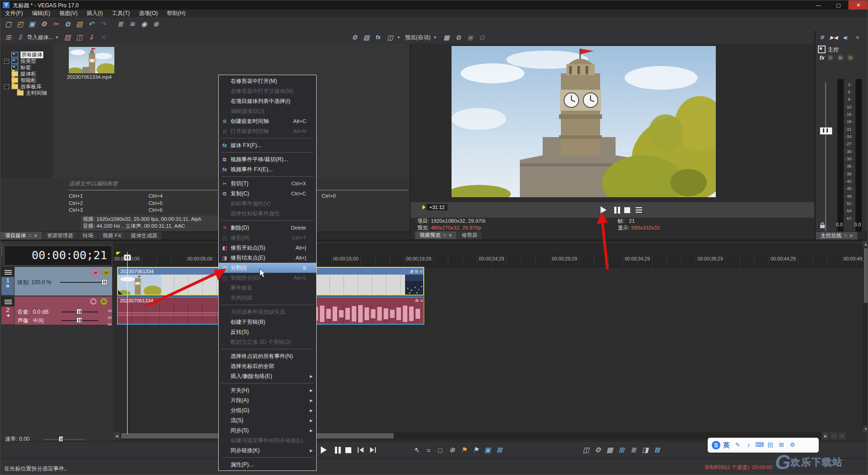 The width and height of the screenshot is (868, 475). What do you see at coordinates (781, 445) in the screenshot?
I see `ime-toolbox-icon: ⊞` at bounding box center [781, 445].